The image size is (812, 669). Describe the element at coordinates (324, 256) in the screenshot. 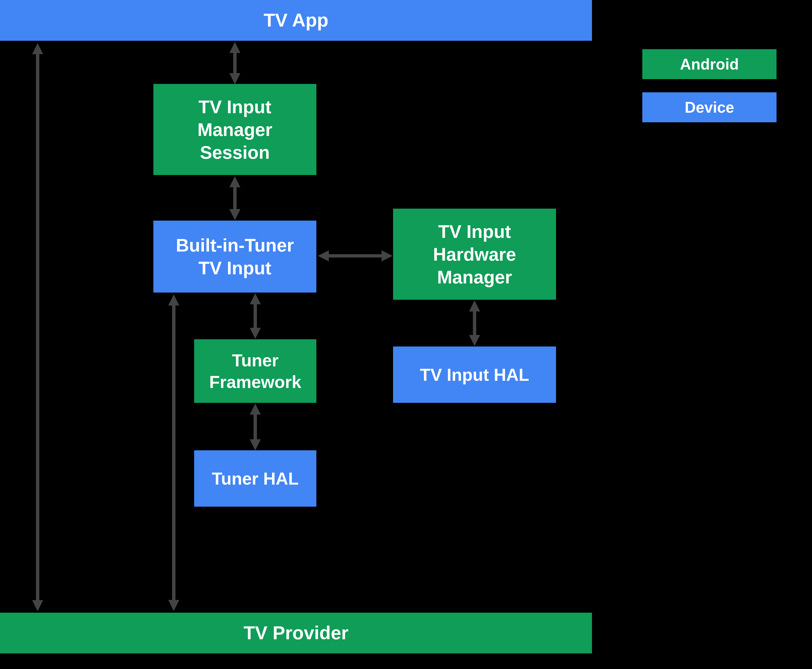

I see `arrowhead-left-icon` at that location.